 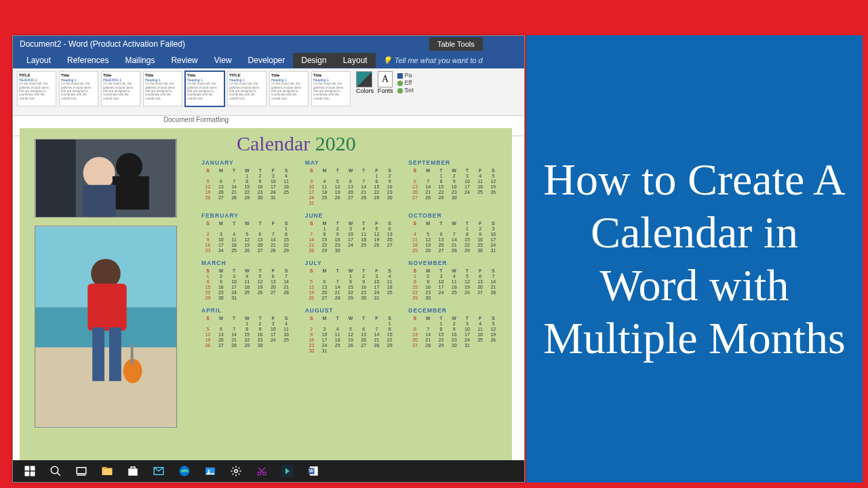 I want to click on table-tools-label: Table Tools, so click(x=456, y=44).